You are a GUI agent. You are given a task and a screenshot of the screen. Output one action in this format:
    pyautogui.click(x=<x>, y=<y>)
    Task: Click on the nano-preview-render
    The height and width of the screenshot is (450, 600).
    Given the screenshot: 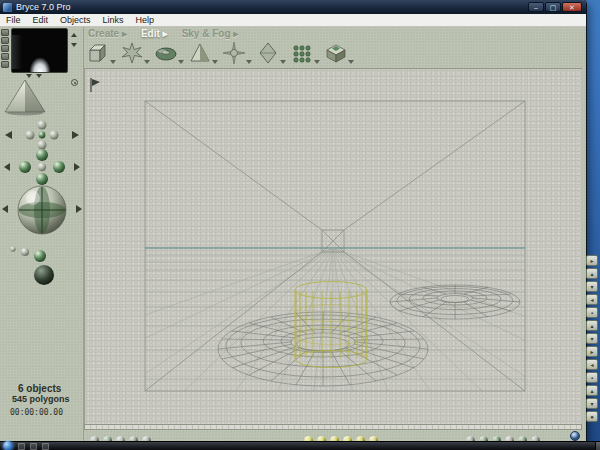 What is the action you would take?
    pyautogui.click(x=40, y=65)
    